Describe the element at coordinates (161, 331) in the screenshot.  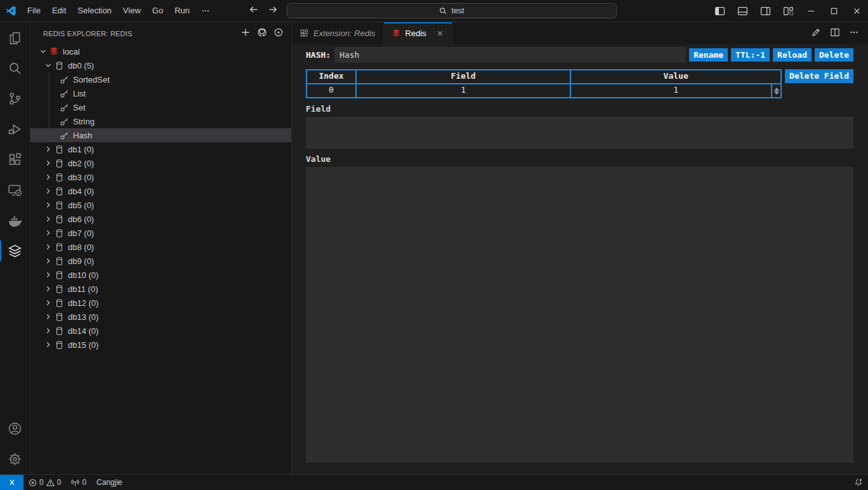
I see `tree-item-db14-0: db14 (0)` at that location.